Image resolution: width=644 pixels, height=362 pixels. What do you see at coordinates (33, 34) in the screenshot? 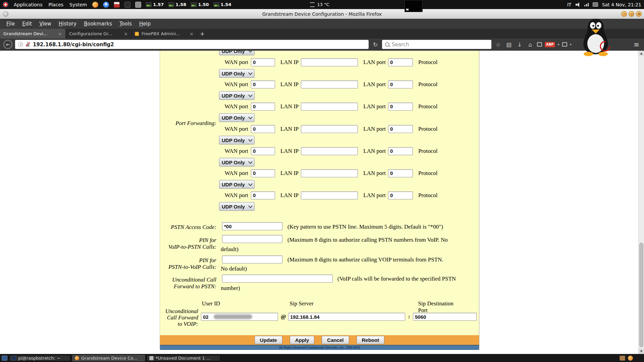
I see `tab-grandstream: Grandstream Devi... ×` at bounding box center [33, 34].